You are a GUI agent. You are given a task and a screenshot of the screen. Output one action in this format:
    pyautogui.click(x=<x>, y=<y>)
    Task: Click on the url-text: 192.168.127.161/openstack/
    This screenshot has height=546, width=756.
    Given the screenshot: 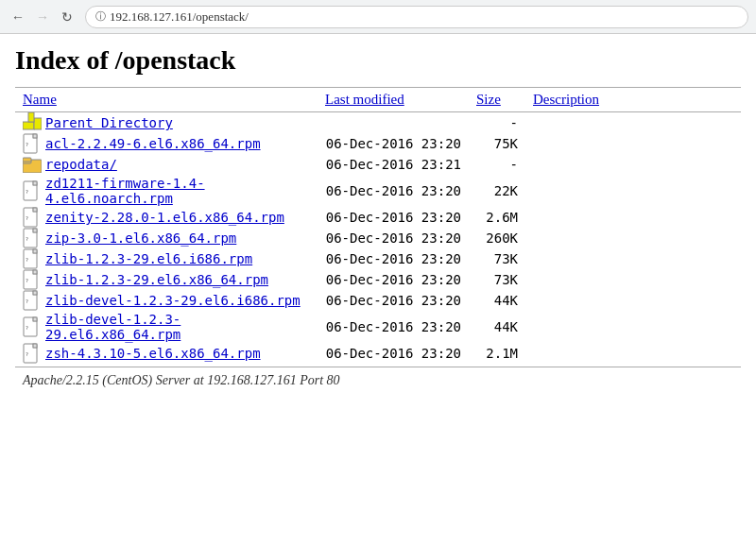 What is the action you would take?
    pyautogui.click(x=180, y=17)
    